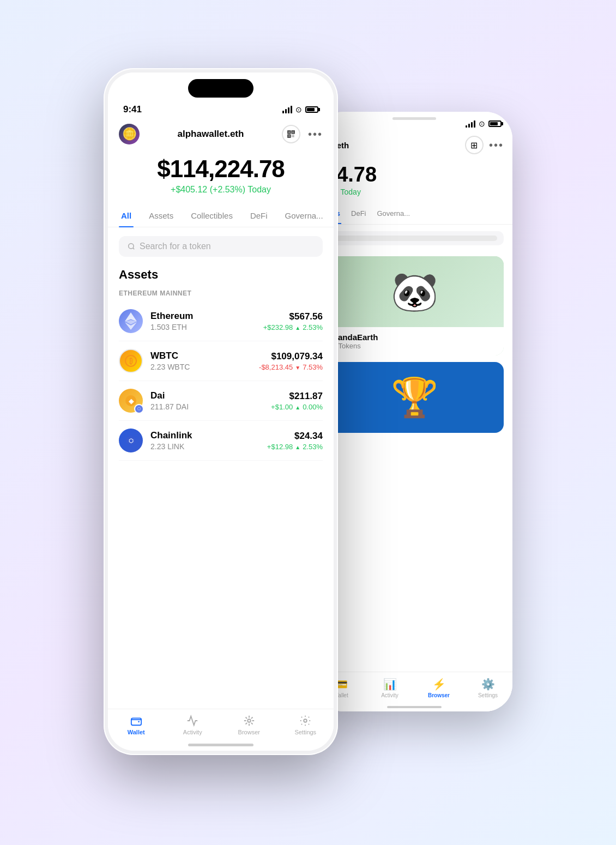  I want to click on more-button: •••, so click(315, 134).